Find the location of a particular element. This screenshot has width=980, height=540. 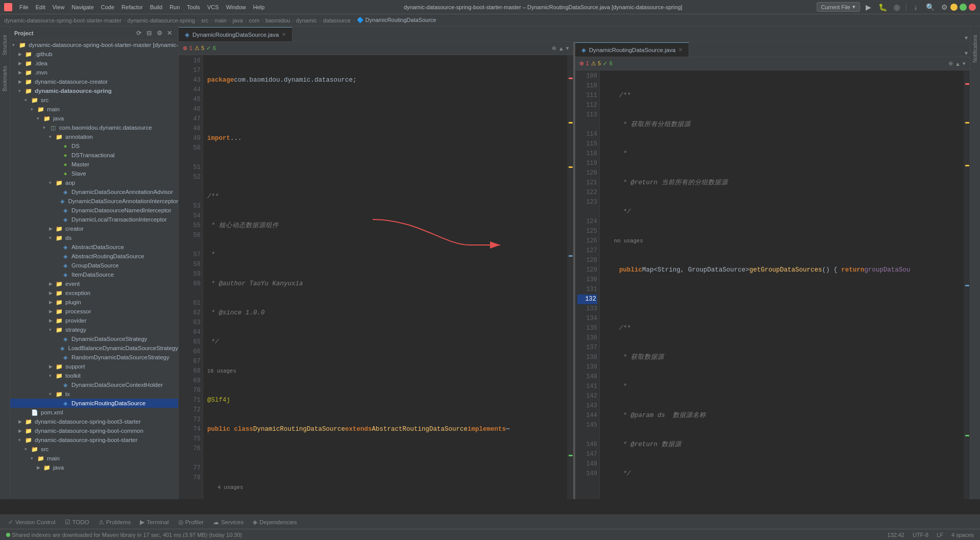

tree-ds: ▶ ● DS is located at coordinates (94, 146).